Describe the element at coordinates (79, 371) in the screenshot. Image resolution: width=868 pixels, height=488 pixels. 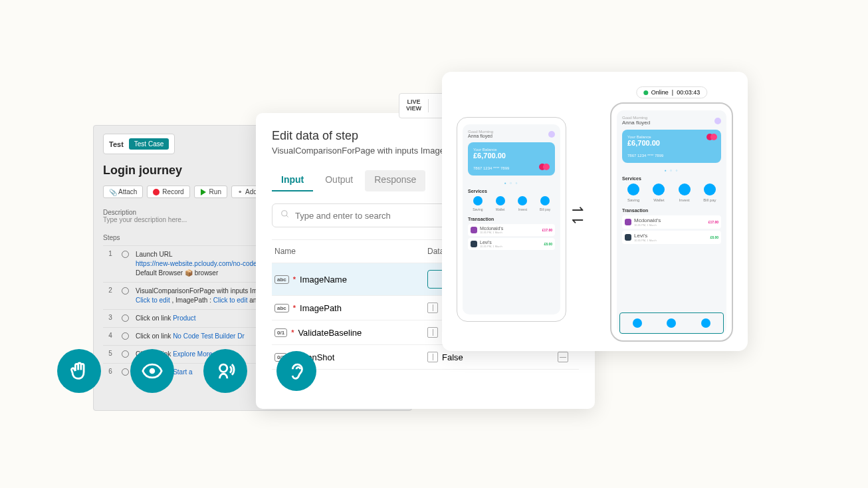
I see `hand-icon` at that location.